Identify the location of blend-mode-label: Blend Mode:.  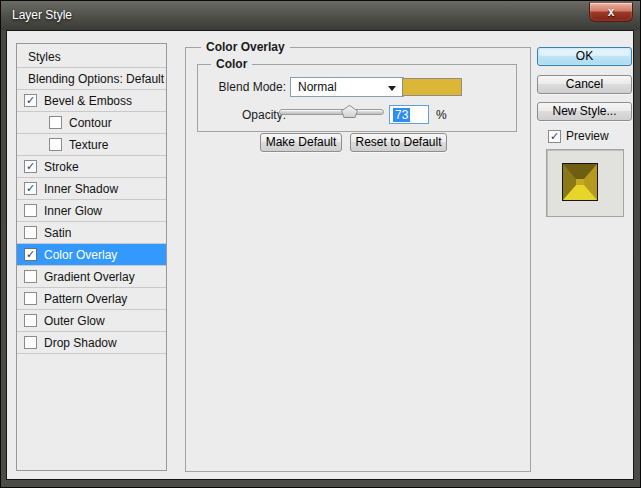
(245, 87).